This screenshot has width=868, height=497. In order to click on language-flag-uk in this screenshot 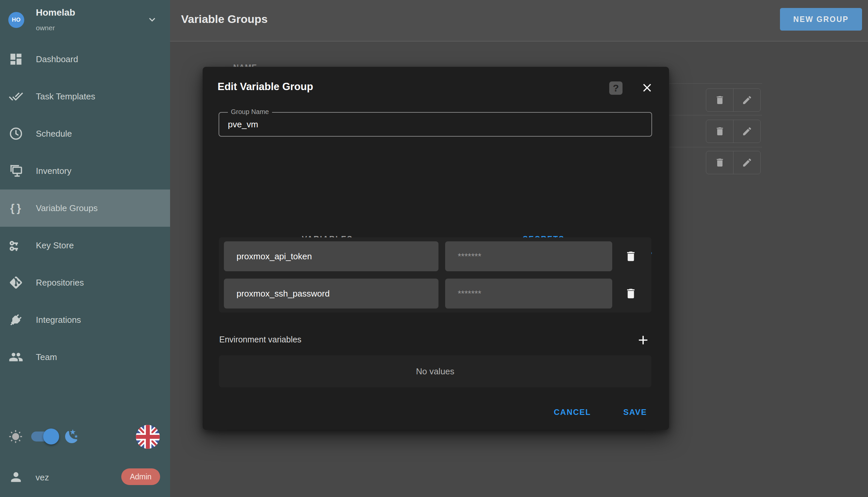, I will do `click(148, 437)`.